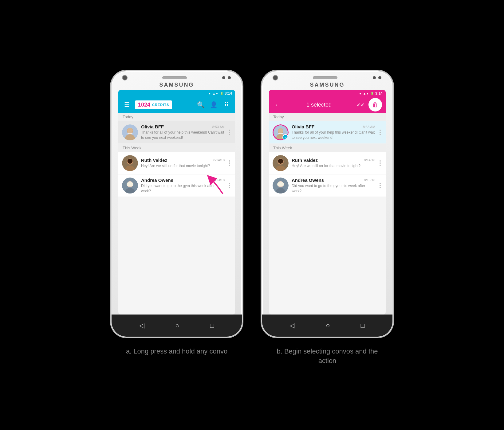 The height and width of the screenshot is (430, 504). Describe the element at coordinates (177, 163) in the screenshot. I see `convo-item-ruth-a: Ruth Valdez 8/14/18 Hey! Are we still on…` at that location.